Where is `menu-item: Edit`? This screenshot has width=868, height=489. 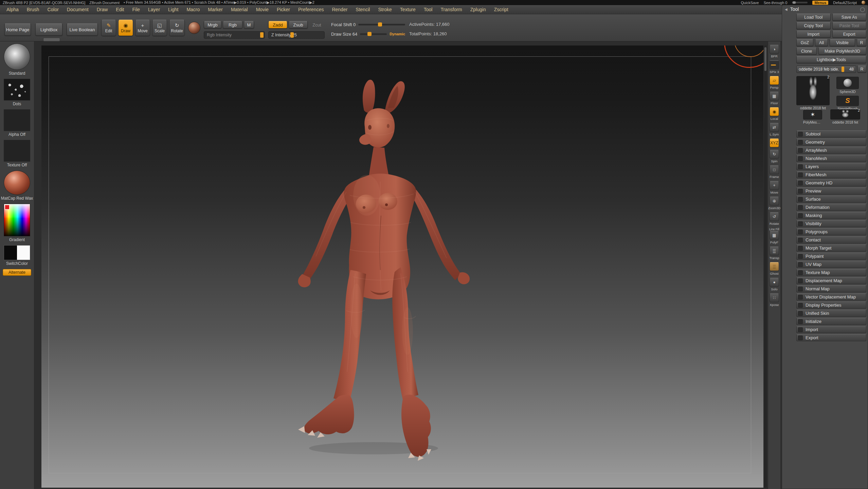
menu-item: Edit is located at coordinates (120, 10).